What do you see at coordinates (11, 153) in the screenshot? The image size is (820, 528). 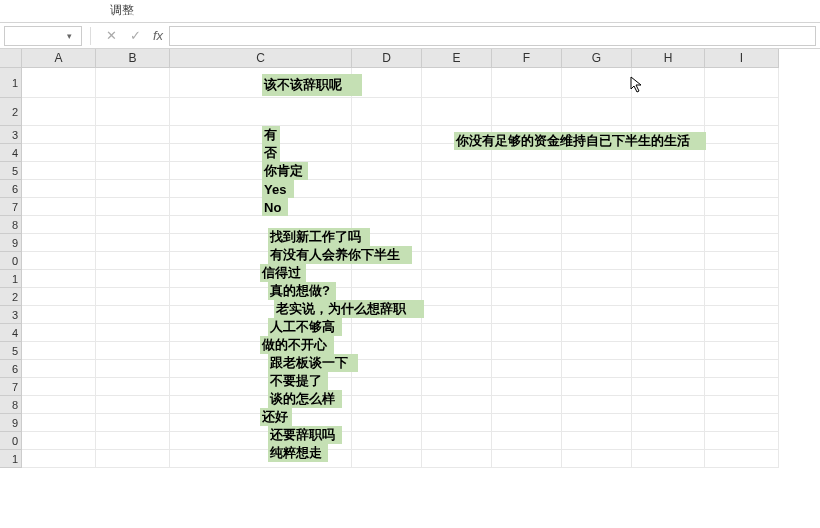 I see `row-header: 4` at bounding box center [11, 153].